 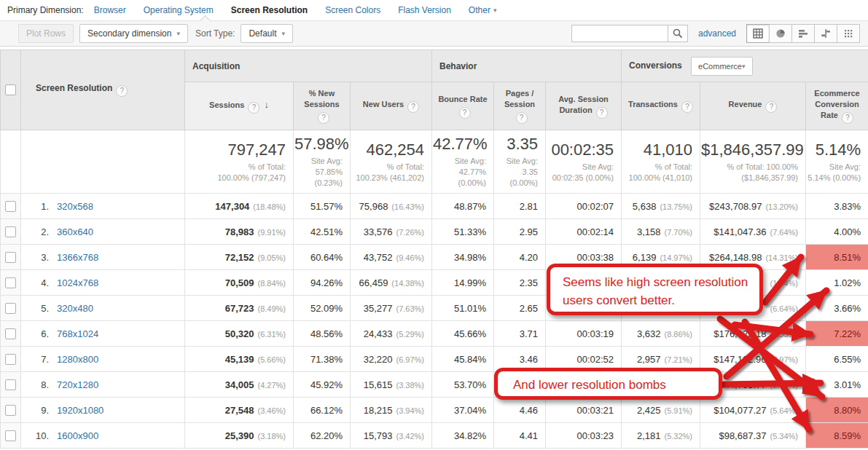 What do you see at coordinates (848, 33) in the screenshot?
I see `pivot-view-icon` at bounding box center [848, 33].